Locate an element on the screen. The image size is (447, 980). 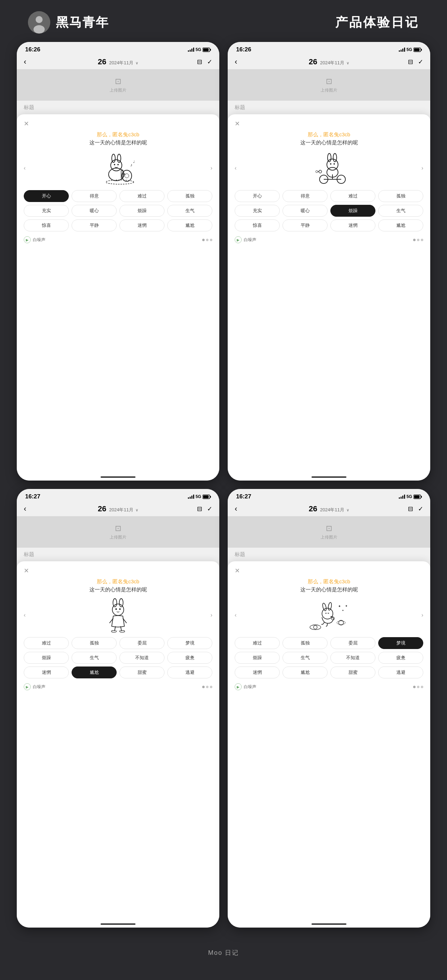
tag-生气-2: 生气 is located at coordinates (401, 211).